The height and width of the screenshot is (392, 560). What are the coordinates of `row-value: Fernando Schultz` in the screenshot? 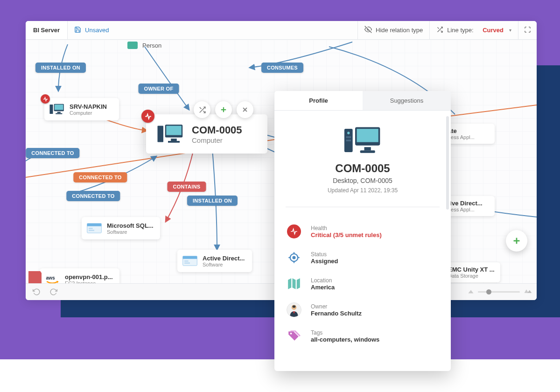 It's located at (336, 314).